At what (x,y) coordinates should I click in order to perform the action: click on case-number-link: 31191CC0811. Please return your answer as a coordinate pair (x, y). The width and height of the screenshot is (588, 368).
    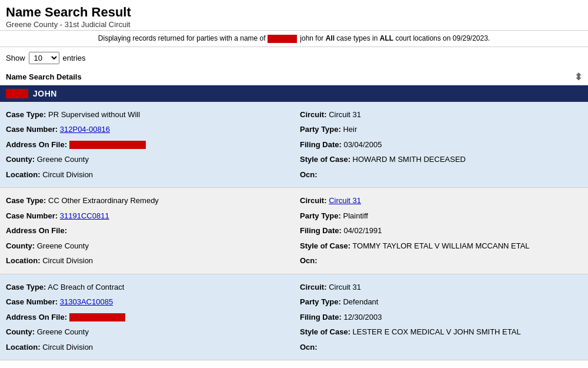
    Looking at the image, I should click on (85, 216).